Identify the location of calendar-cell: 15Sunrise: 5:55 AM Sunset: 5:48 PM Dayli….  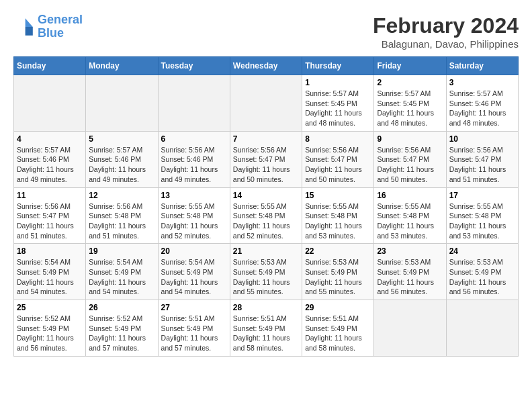
(339, 216).